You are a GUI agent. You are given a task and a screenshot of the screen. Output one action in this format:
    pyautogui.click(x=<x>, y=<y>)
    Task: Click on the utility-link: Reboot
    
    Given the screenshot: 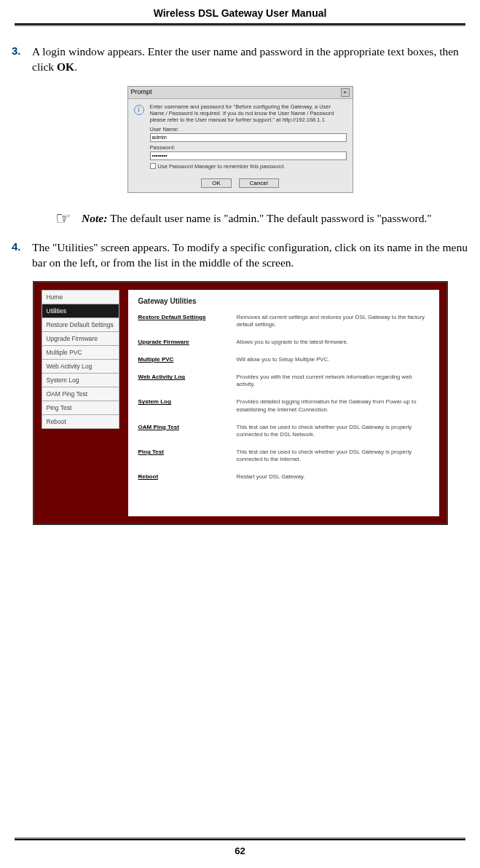 What is the action you would take?
    pyautogui.click(x=188, y=477)
    